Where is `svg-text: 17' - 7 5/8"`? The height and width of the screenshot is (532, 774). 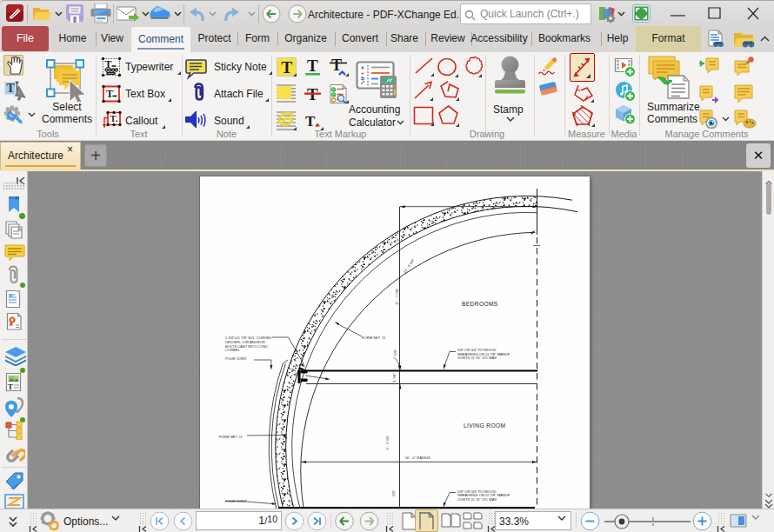 svg-text: 17' - 7 5/8" is located at coordinates (397, 296).